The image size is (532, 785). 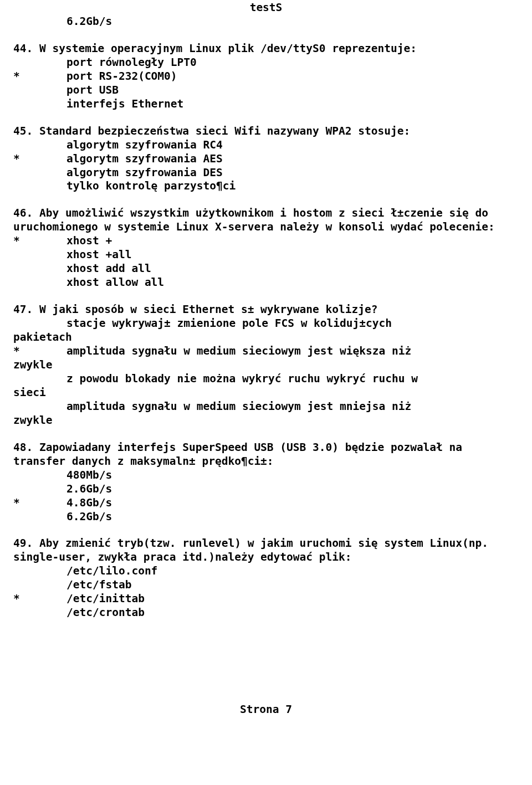 I want to click on answer-text: /etc/fstab, so click(x=293, y=585).